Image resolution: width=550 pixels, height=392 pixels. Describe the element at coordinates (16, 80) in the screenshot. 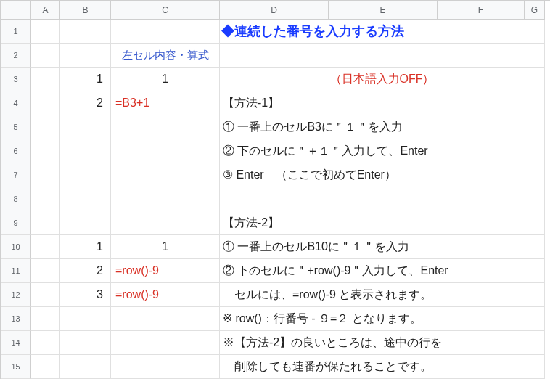

I see `row-header-3: 3` at that location.